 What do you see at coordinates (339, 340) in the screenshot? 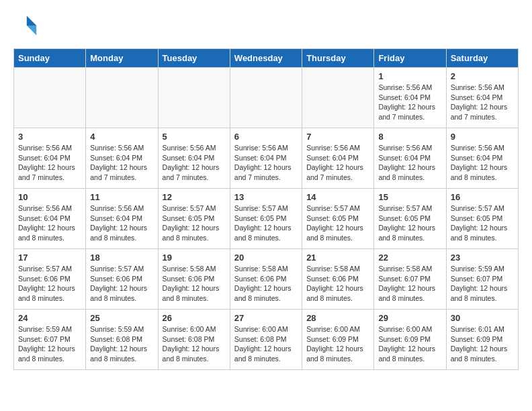
I see `calendar-cell: 28Sunrise: 6:00 AM Sunset: 6:09 PM Dayli…` at bounding box center [339, 340].